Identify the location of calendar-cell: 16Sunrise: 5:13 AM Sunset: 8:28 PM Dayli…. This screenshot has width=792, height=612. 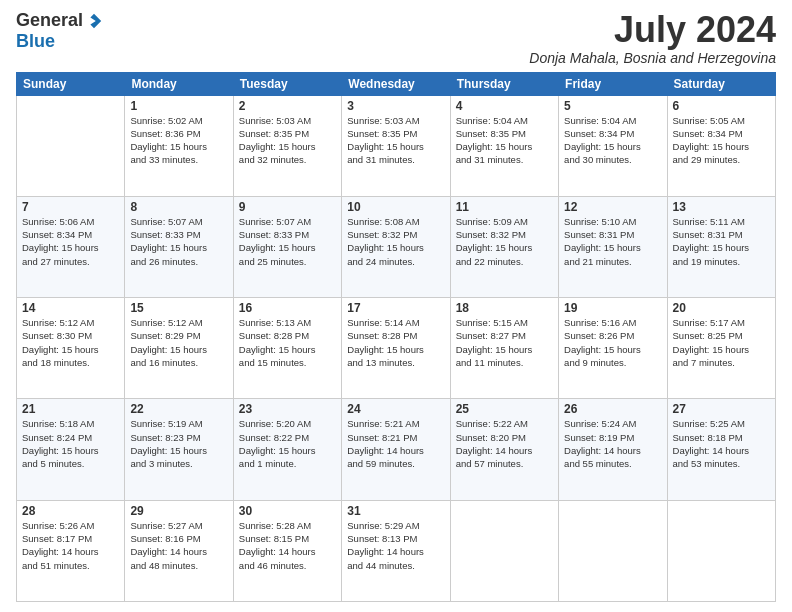
(287, 348).